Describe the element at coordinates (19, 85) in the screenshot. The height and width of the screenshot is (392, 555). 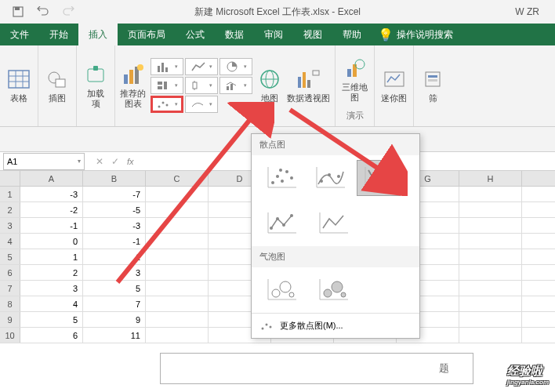
I see `tables-button: 表格` at that location.